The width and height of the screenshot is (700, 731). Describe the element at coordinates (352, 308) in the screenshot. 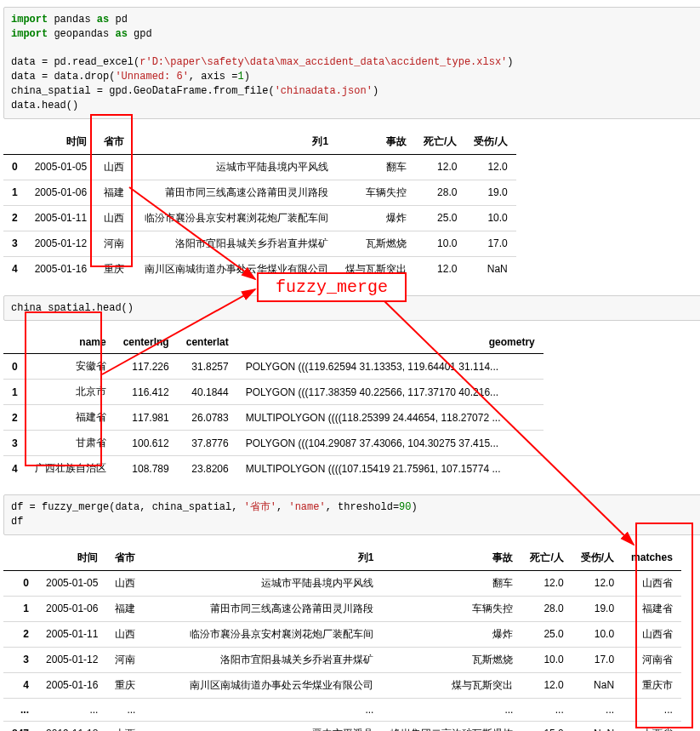

I see `code-cell-2: china_spatial.head()` at that location.